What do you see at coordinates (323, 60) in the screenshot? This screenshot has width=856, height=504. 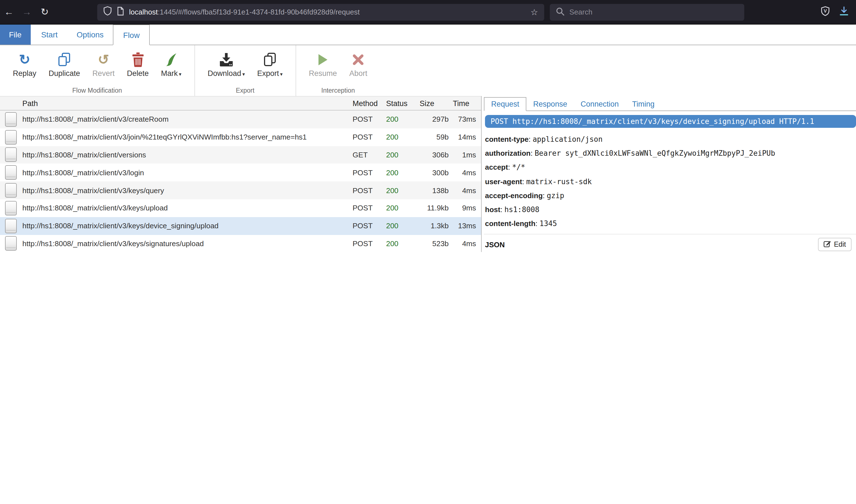 I see `play-icon` at bounding box center [323, 60].